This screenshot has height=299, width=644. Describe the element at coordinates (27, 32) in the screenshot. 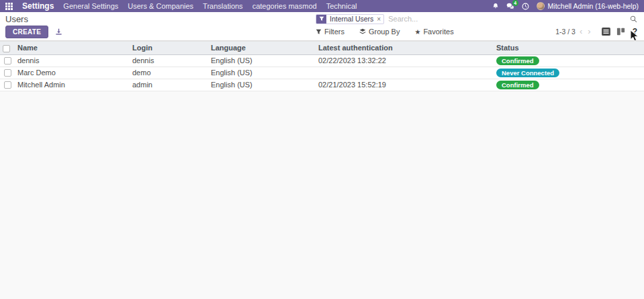

I see `create-button: CREATE` at that location.